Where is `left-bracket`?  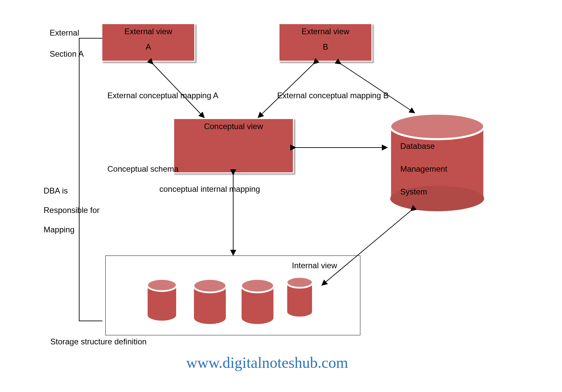 left-bracket is located at coordinates (91, 180).